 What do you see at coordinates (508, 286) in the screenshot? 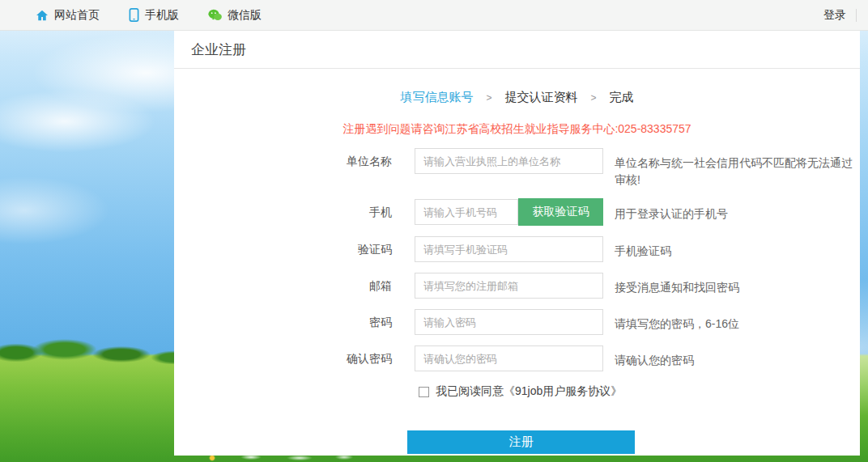
I see `email-input` at bounding box center [508, 286].